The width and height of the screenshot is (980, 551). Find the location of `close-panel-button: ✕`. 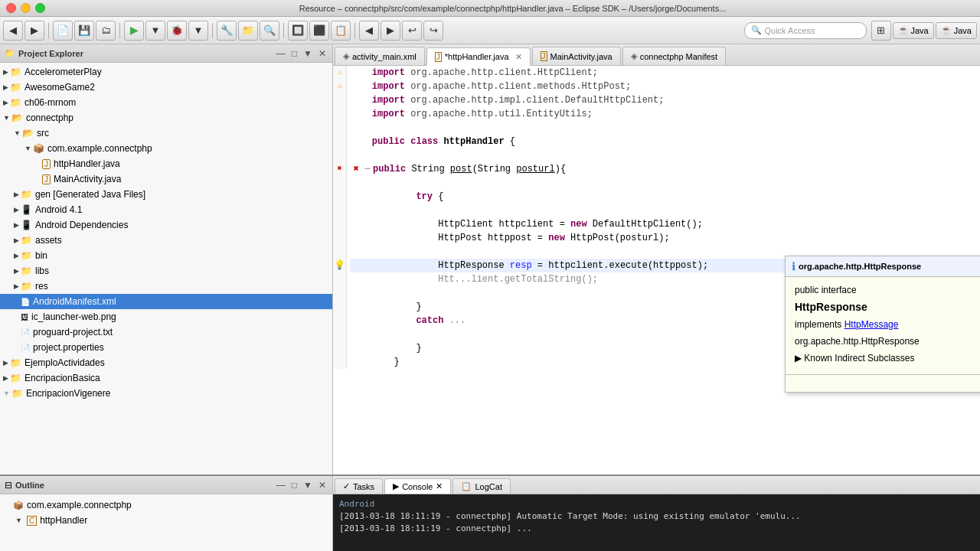

close-panel-button: ✕ is located at coordinates (322, 54).